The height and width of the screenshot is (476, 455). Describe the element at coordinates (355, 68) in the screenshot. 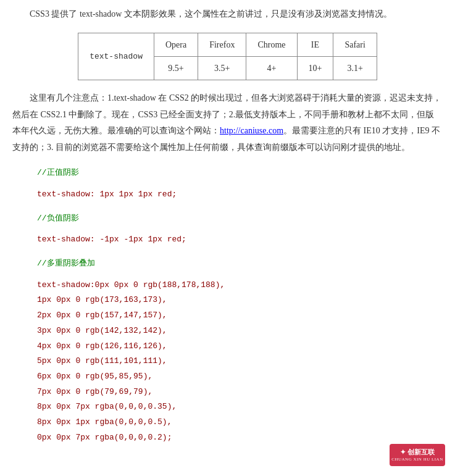

I see `safari-version: 3.1+` at that location.